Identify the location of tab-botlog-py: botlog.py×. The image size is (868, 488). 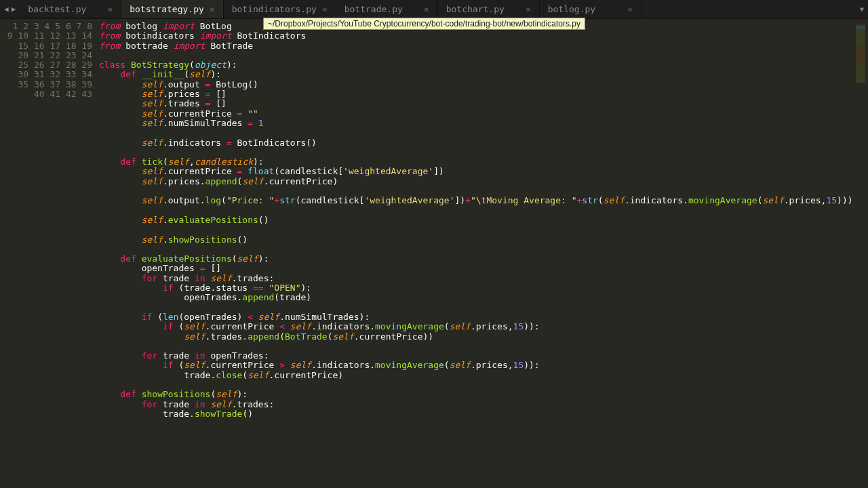
(591, 9).